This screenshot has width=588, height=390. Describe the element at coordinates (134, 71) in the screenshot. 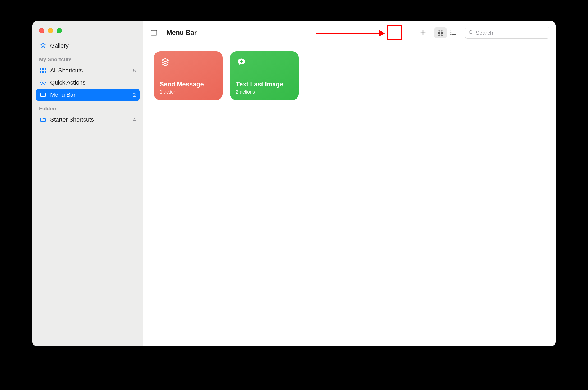

I see `sidebar-item-count: 5` at that location.